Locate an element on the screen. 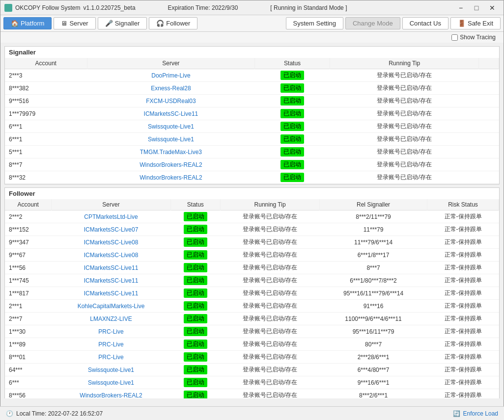 The width and height of the screenshot is (504, 420). signaller-col-account: Account is located at coordinates (46, 64).